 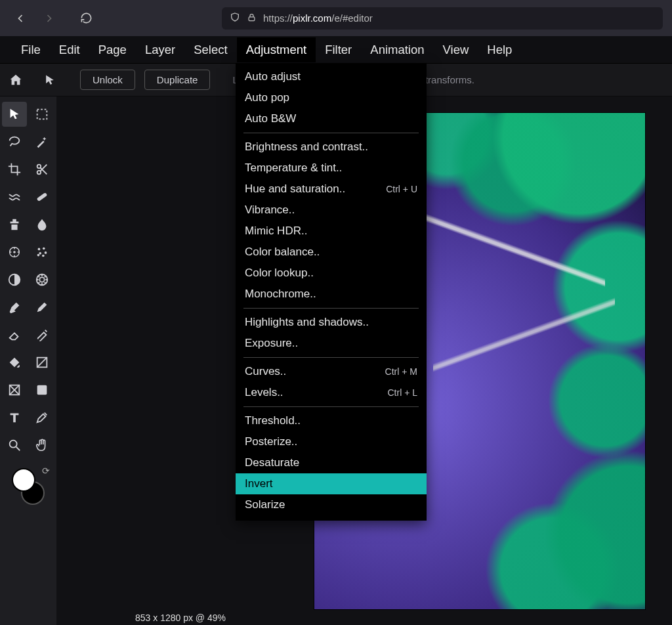 I want to click on menu-edit: Edit, so click(x=70, y=50).